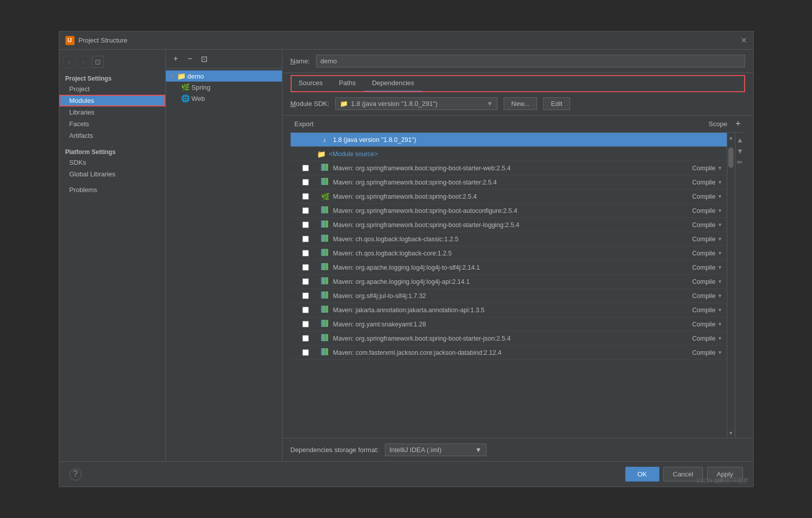 This screenshot has height=518, width=812. What do you see at coordinates (696, 296) in the screenshot?
I see `dep-scope-9: Compile▼` at bounding box center [696, 296].